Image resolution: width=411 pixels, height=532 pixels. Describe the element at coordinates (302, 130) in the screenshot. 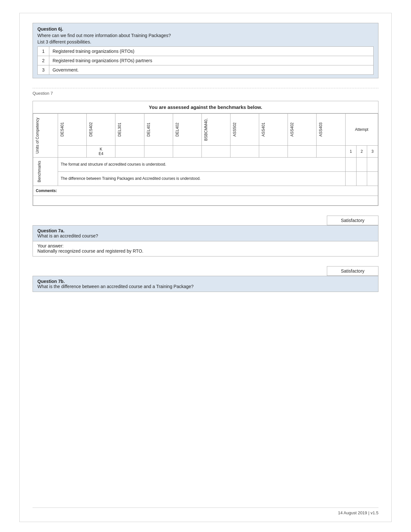

I see `ass402-header: ASS402` at that location.